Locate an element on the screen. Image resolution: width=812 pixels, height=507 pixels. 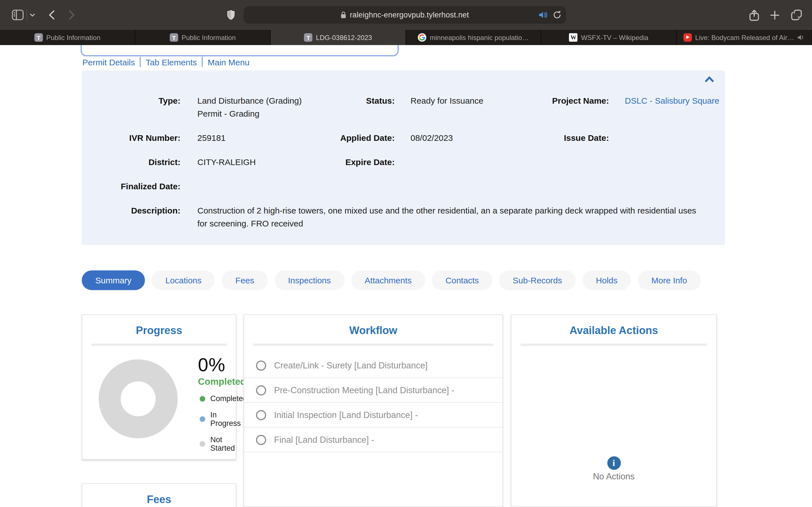
not-started-dot-icon is located at coordinates (203, 444).